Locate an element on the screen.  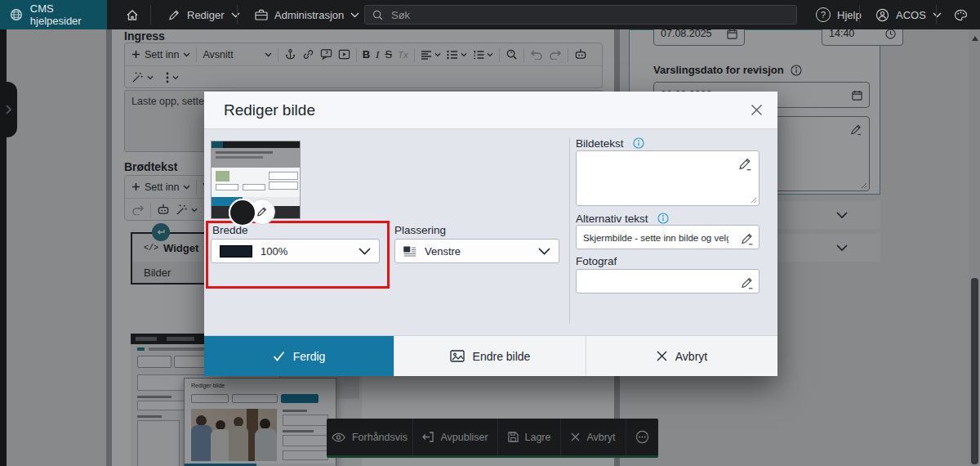
alt-label-row: Alternativ tekst is located at coordinates (622, 218).